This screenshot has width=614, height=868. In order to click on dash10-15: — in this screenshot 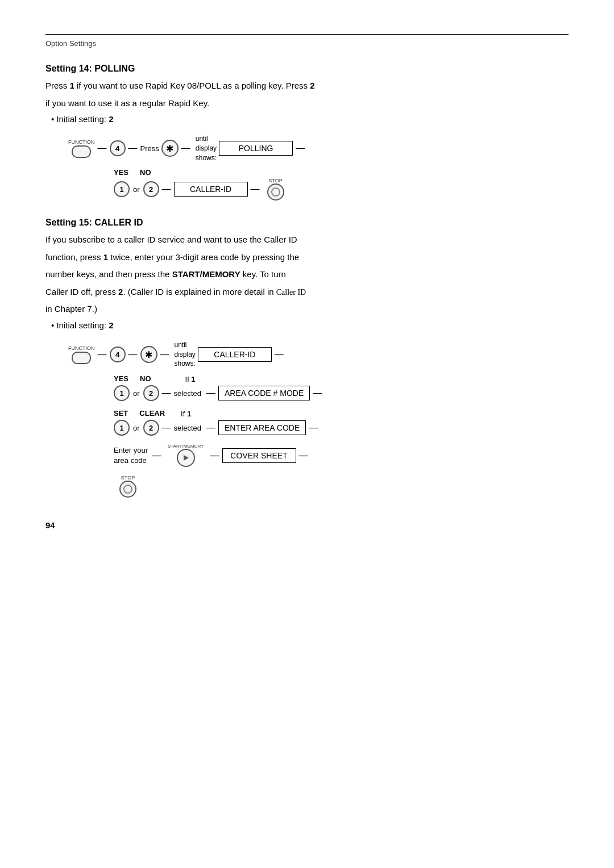, I will do `click(215, 456)`.